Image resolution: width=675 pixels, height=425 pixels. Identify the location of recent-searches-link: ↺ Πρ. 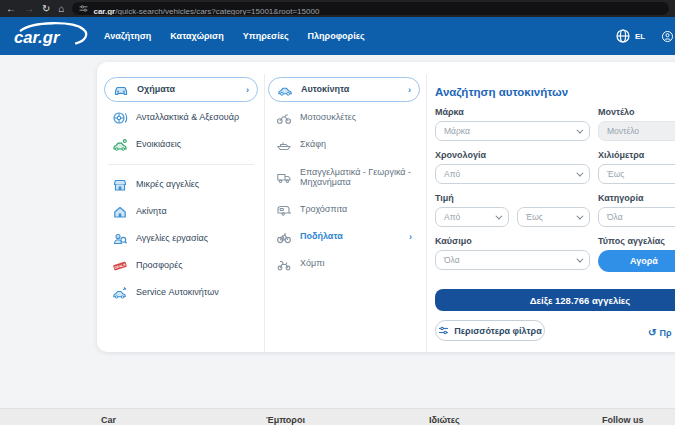
(660, 332).